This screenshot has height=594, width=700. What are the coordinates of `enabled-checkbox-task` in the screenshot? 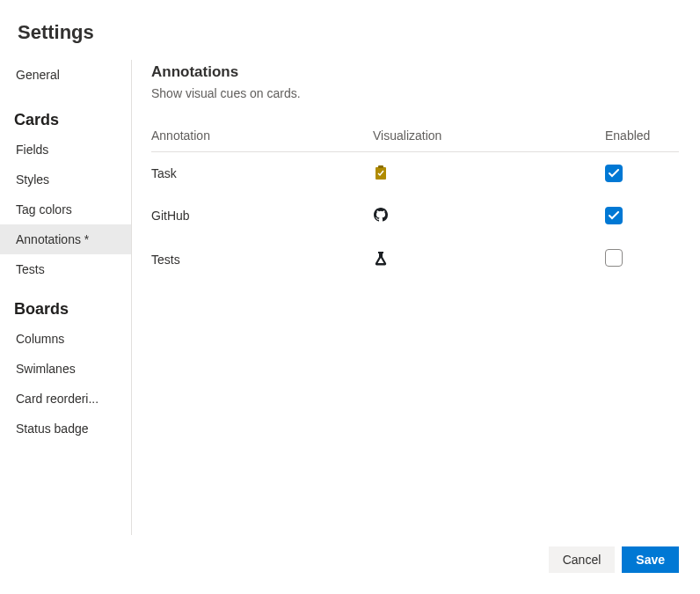 It's located at (614, 173).